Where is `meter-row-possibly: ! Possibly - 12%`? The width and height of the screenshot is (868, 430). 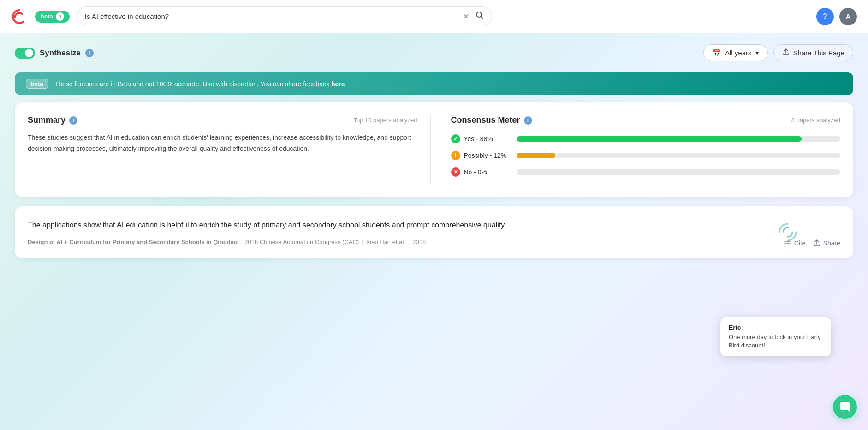
meter-row-possibly: ! Possibly - 12% is located at coordinates (646, 155).